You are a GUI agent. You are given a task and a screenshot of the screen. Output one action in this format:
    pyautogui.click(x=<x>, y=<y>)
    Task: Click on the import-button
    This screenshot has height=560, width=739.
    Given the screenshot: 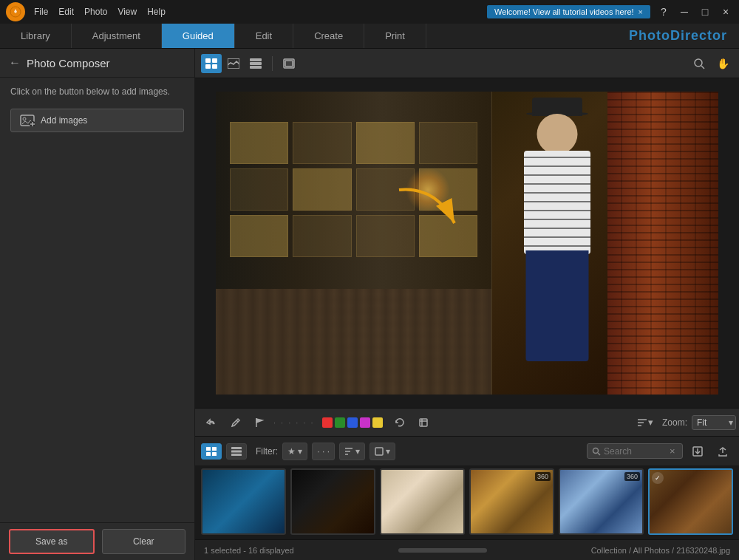 What is the action you would take?
    pyautogui.click(x=698, y=451)
    